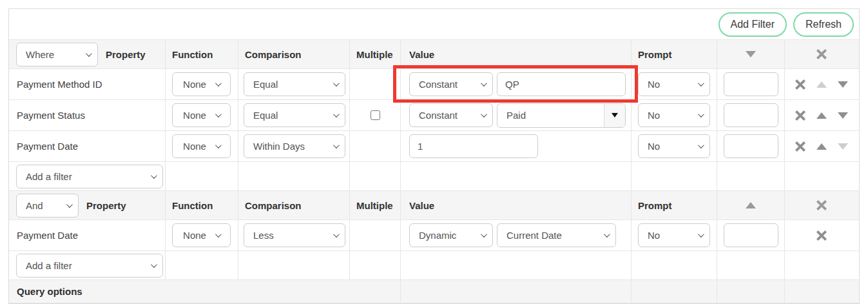 The image size is (868, 304). Describe the element at coordinates (561, 116) in the screenshot. I see `value-combobox: Paid` at that location.